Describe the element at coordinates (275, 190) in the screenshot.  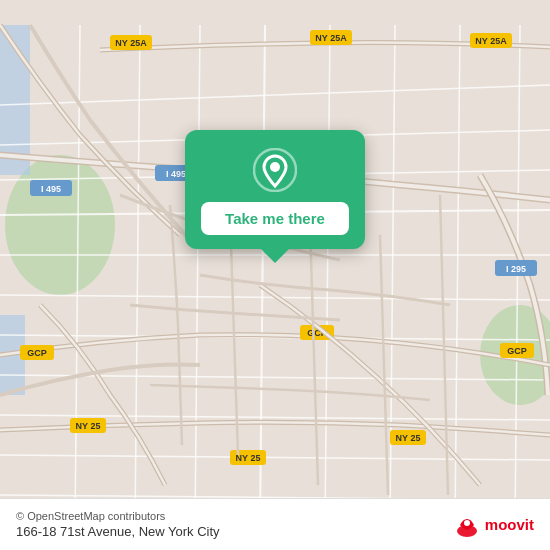
I see `location-card: Take me there` at that location.